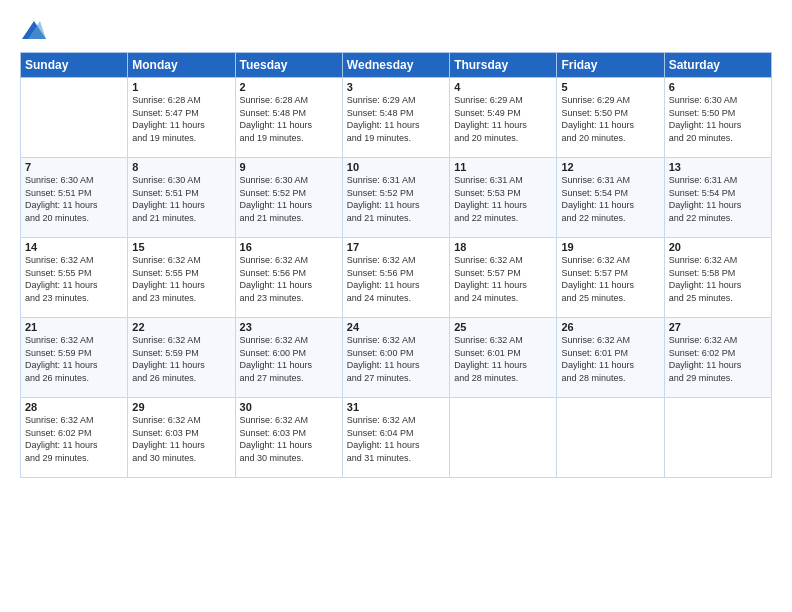 Image resolution: width=792 pixels, height=612 pixels. What do you see at coordinates (34, 30) in the screenshot?
I see `logo-icon` at bounding box center [34, 30].